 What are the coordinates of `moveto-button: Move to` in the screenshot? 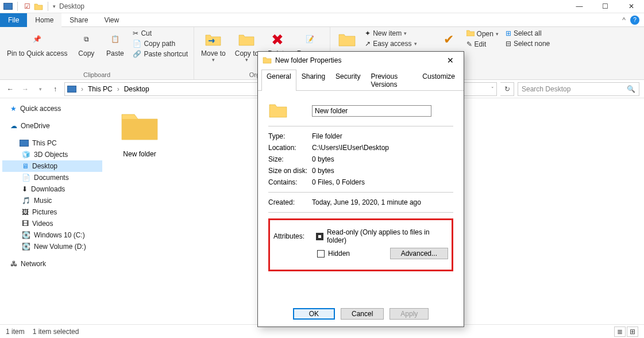 It's located at (214, 47).